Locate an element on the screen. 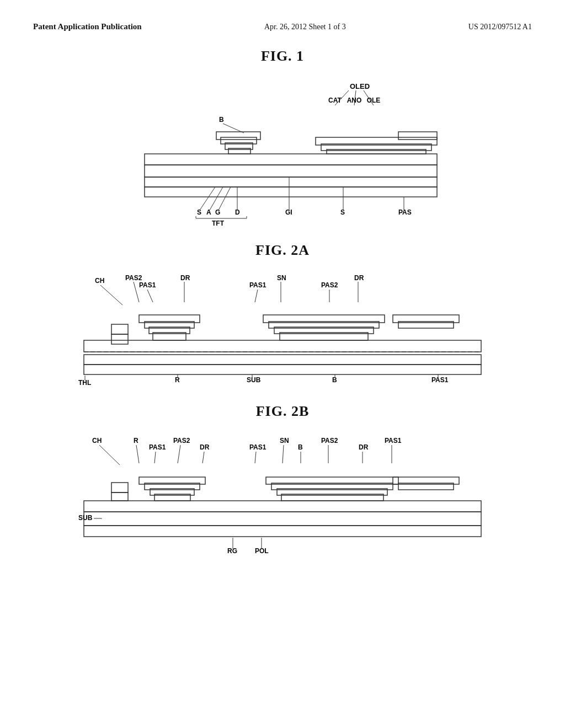 This screenshot has height=728, width=565. page-header: Patent Application Publication Apr. 26, … is located at coordinates (282, 26).